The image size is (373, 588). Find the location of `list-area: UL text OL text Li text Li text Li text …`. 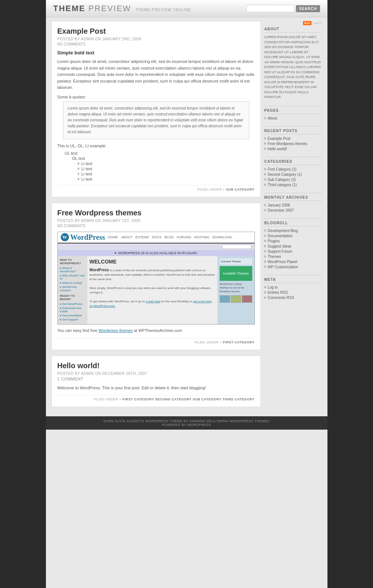

list-area: UL text OL text Li text Li text Li text … is located at coordinates (160, 166).